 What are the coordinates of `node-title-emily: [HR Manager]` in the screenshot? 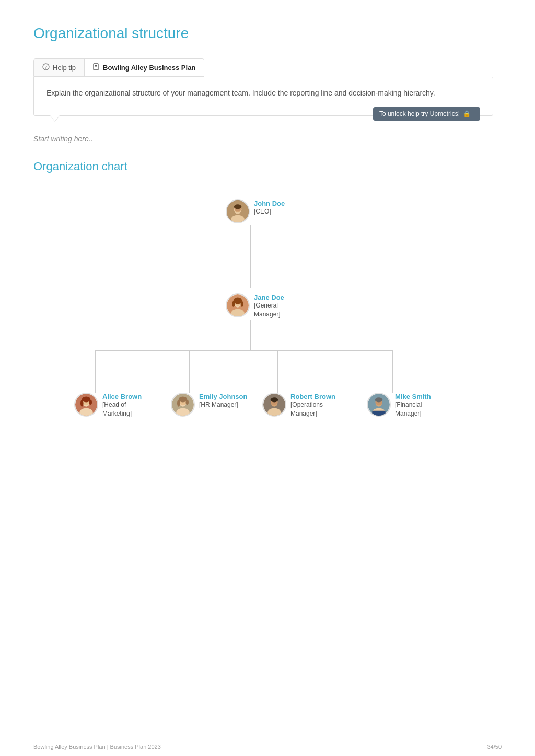 It's located at (223, 405).